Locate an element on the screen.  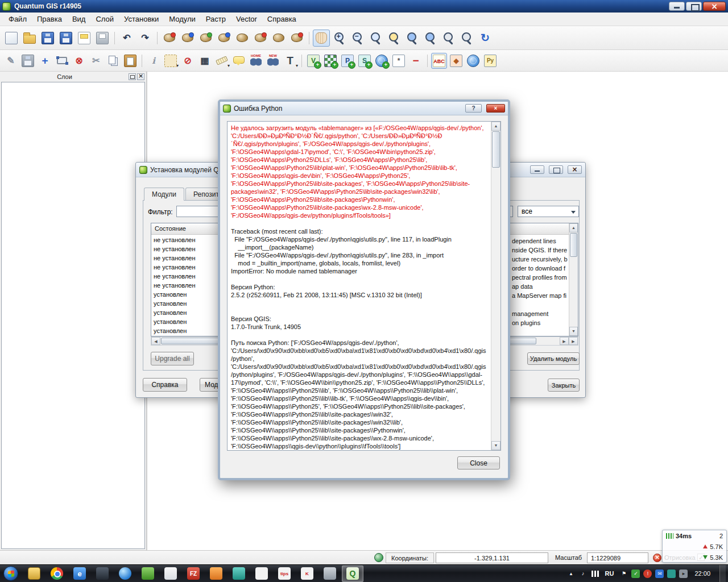
antivirus-icon: ✓ is located at coordinates (636, 574).